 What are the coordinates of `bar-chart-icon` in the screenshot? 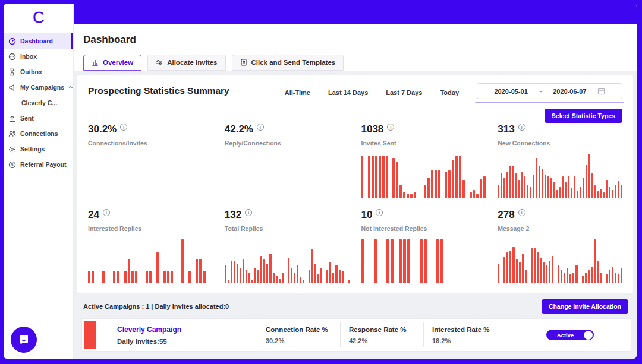 It's located at (95, 62).